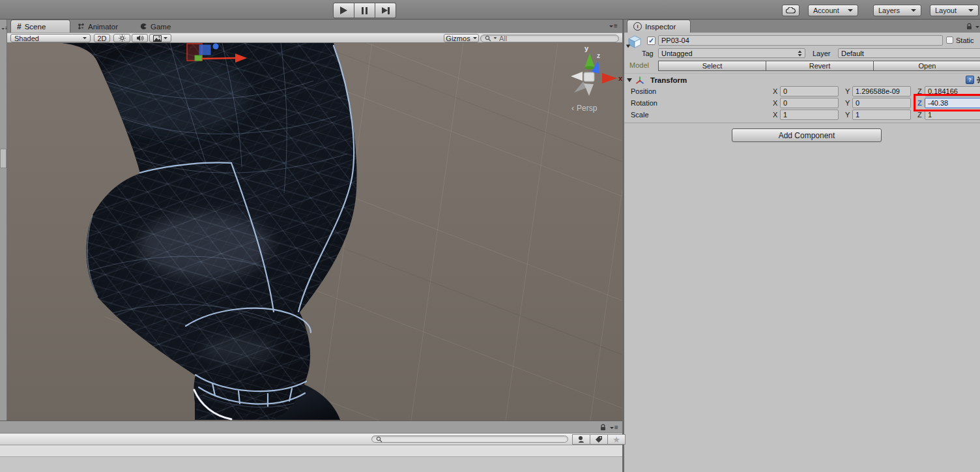 The image size is (980, 472). Describe the element at coordinates (598, 56) in the screenshot. I see `gizmo-axis-z-label: z` at that location.